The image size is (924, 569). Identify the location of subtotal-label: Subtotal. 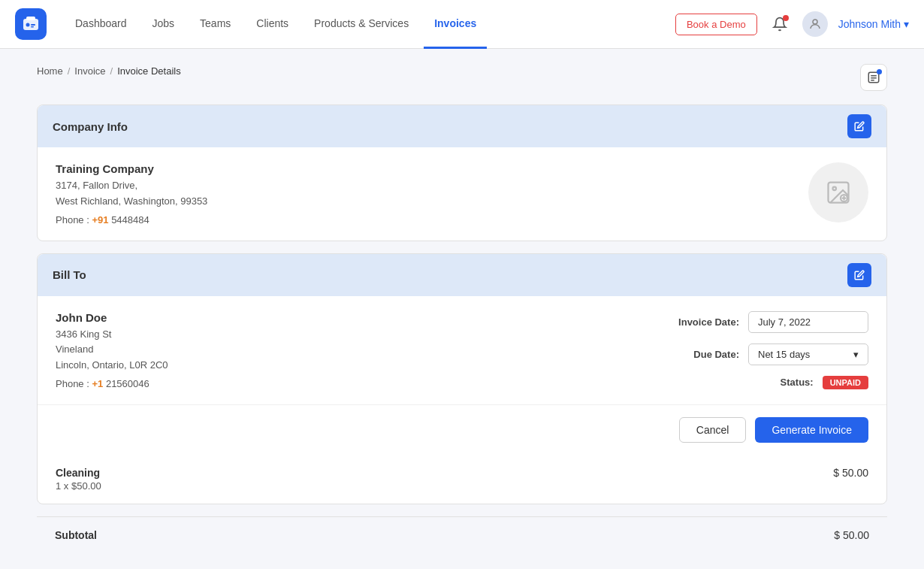
(76, 535).